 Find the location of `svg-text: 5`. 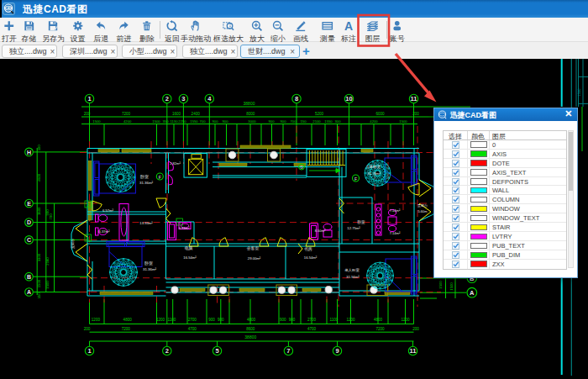

svg-text: 5 is located at coordinates (217, 351).